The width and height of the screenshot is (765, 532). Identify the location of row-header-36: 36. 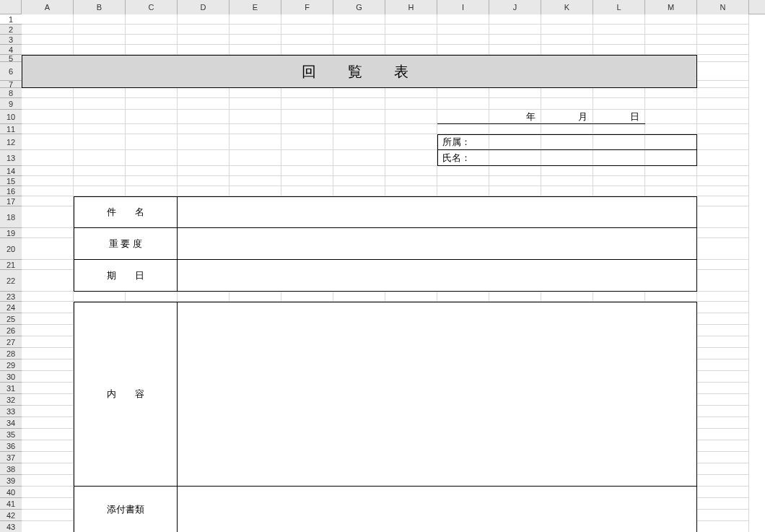
(11, 446).